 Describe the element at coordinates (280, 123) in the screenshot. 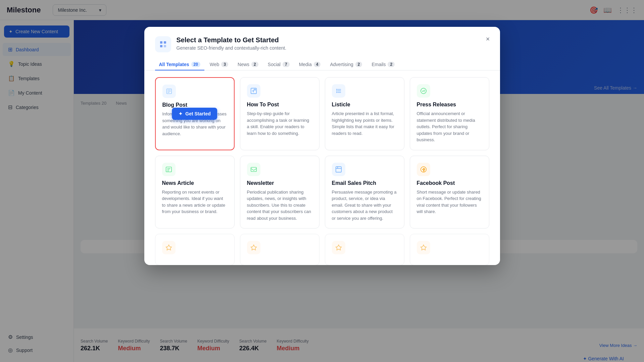

I see `how-to-post-desc: Step-by-step guide for accomplishing a t…` at that location.